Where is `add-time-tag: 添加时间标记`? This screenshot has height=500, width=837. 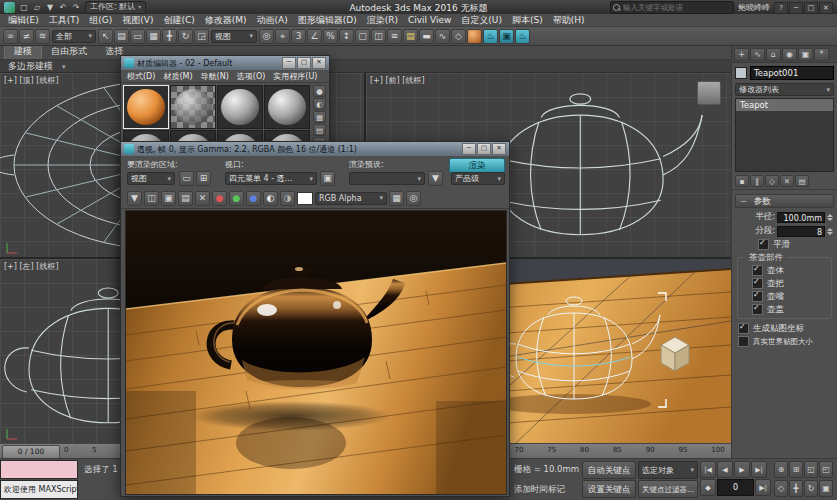 add-time-tag: 添加时间标记 is located at coordinates (540, 490).